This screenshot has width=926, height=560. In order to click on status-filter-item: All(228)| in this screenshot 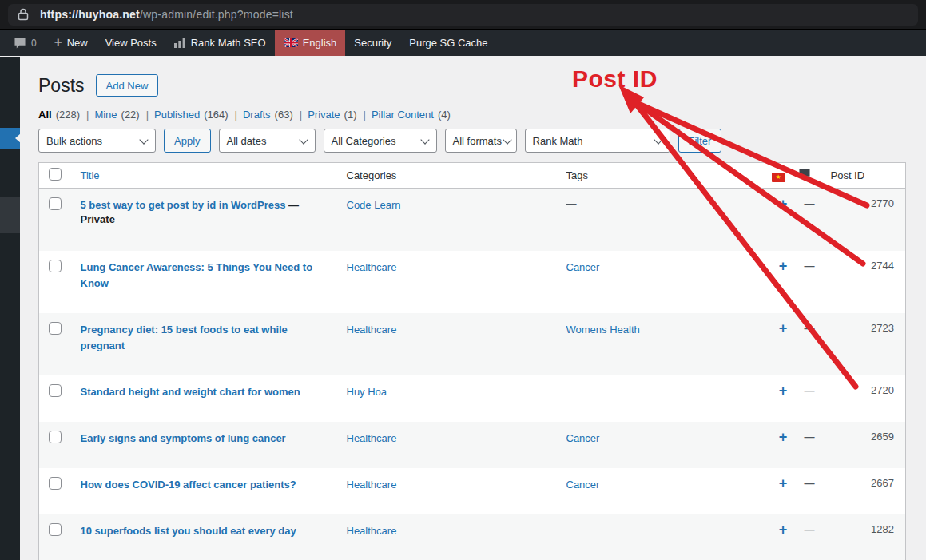, I will do `click(64, 115)`.